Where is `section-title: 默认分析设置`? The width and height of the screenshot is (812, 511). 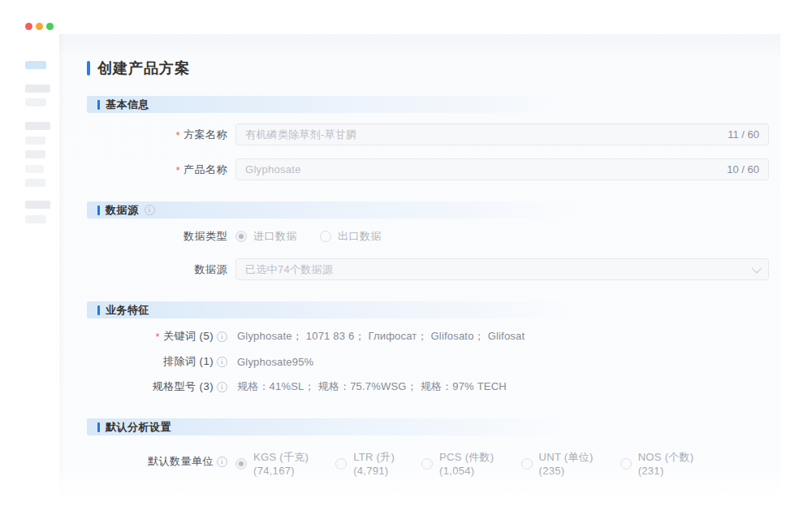
section-title: 默认分析设置 is located at coordinates (138, 427).